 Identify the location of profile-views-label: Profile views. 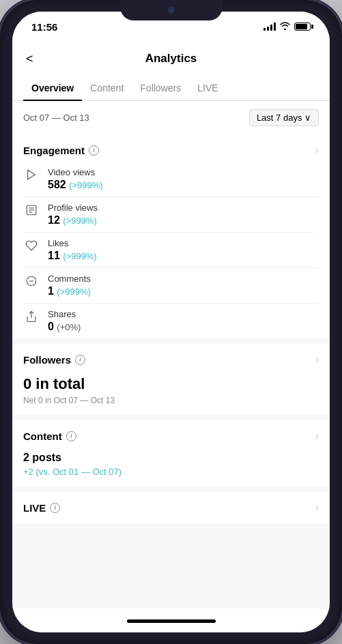
(72, 207).